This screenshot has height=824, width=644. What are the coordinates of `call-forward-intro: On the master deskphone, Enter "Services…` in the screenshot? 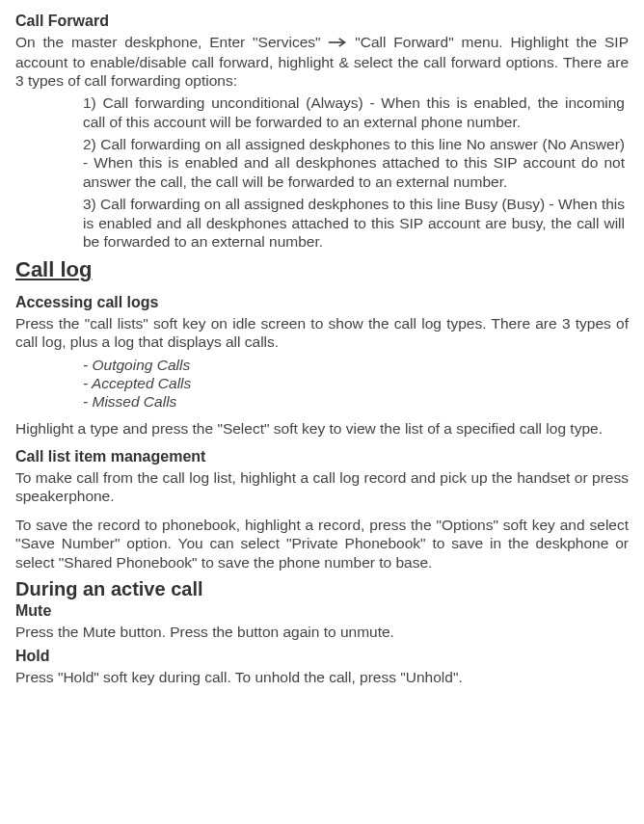 It's located at (322, 62).